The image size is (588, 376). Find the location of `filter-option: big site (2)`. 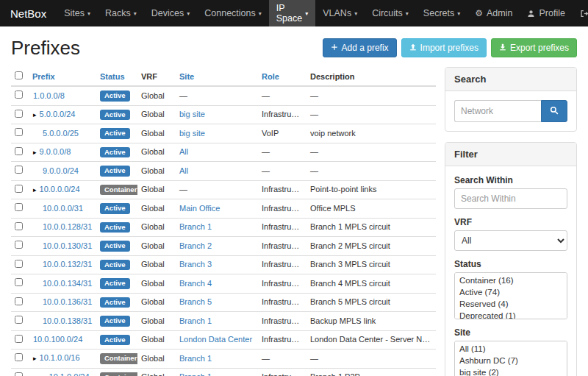

filter-option: big site (2) is located at coordinates (511, 371).